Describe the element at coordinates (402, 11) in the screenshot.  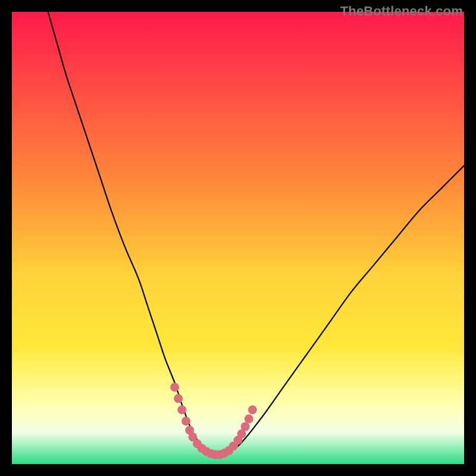
I see `watermark-text: TheBottleneck.com` at that location.